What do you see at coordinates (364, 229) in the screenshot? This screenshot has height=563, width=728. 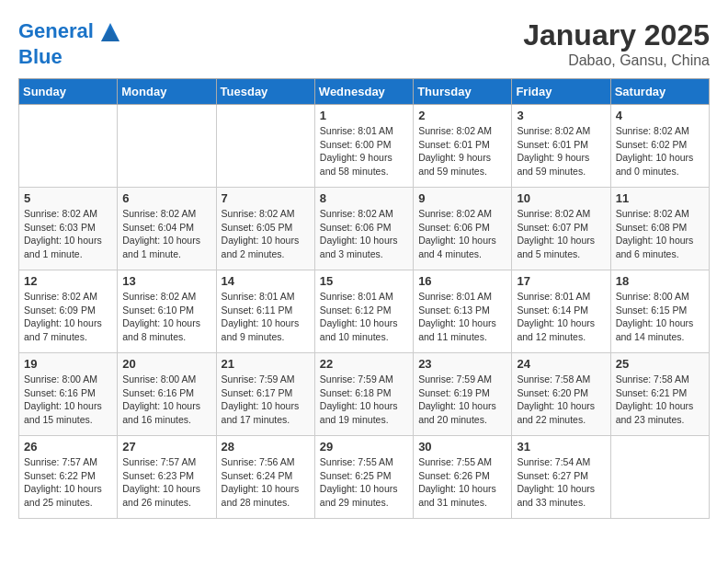 I see `calendar-cell: 8Sunrise: 8:02 AM Sunset: 6:06 PM Daylig…` at bounding box center [364, 229].